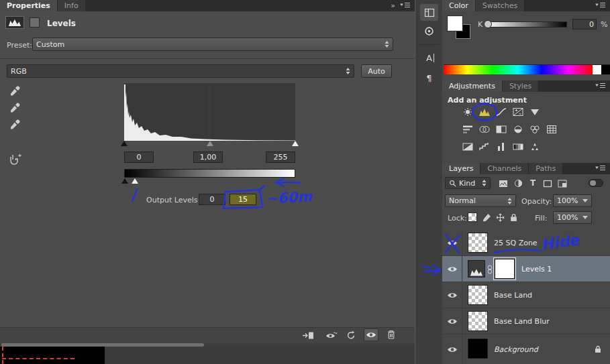  Describe the element at coordinates (429, 31) in the screenshot. I see `dock-info-icon` at that location.